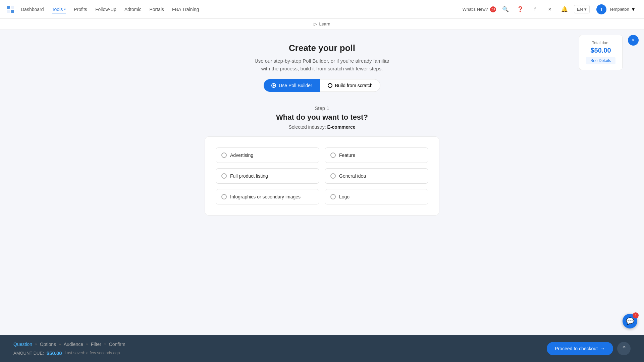 Image resolution: width=644 pixels, height=362 pixels. I want to click on arrow-right-icon: →, so click(603, 349).